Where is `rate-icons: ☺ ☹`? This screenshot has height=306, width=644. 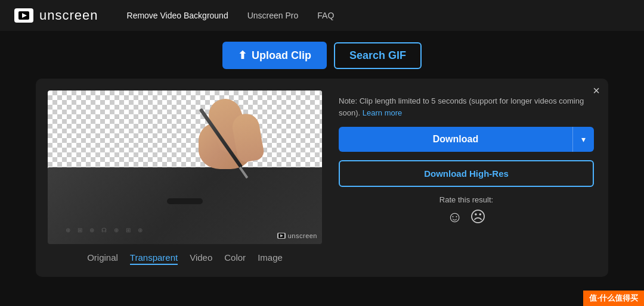
rate-icons: ☺ ☹ is located at coordinates (466, 217).